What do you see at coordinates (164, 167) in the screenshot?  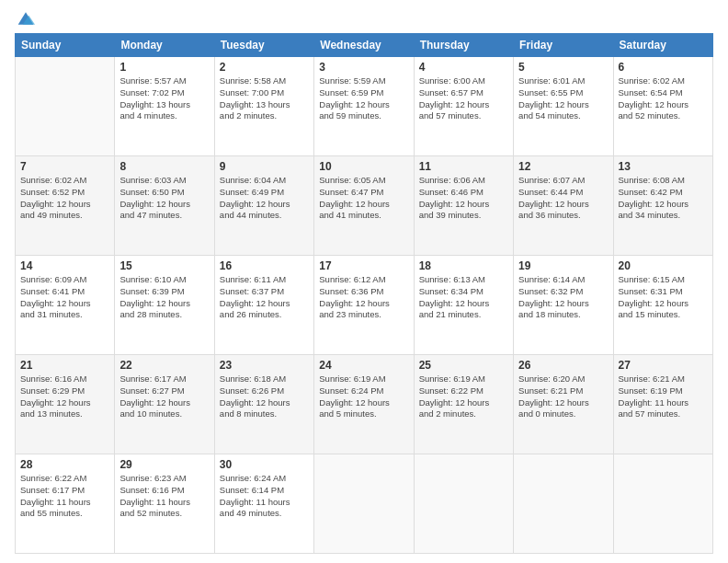 I see `day-number: 8` at bounding box center [164, 167].